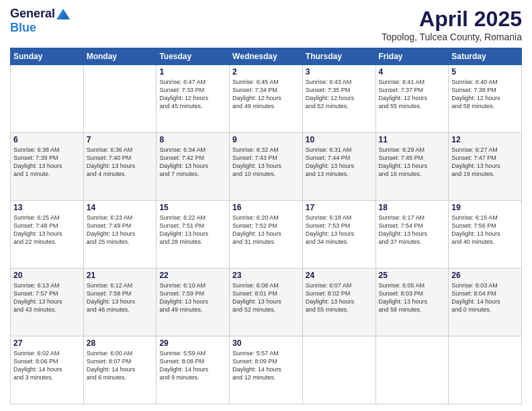 The width and height of the screenshot is (532, 411). I want to click on day-info: Sunrise: 6:31 AM Sunset: 7:44 PM Dayligh…, so click(339, 163).